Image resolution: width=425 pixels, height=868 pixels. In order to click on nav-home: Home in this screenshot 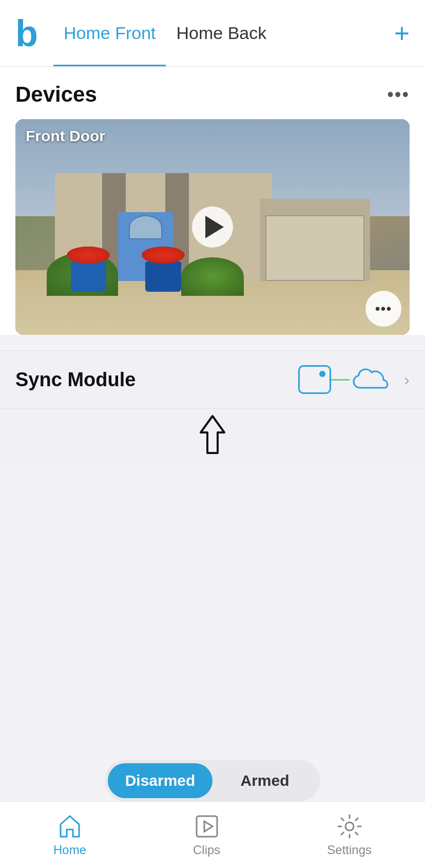, I will do `click(70, 835)`.